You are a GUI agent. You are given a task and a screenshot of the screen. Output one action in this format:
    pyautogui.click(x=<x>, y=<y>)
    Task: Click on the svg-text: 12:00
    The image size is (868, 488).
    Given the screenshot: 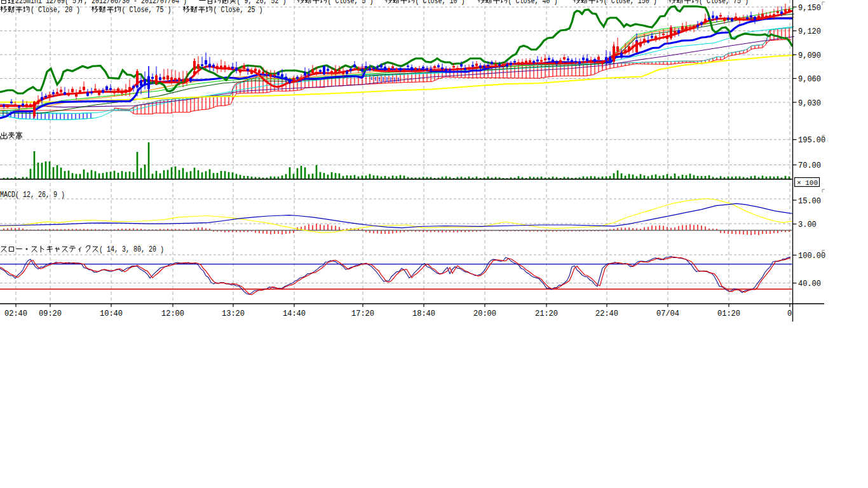 What is the action you would take?
    pyautogui.click(x=173, y=314)
    